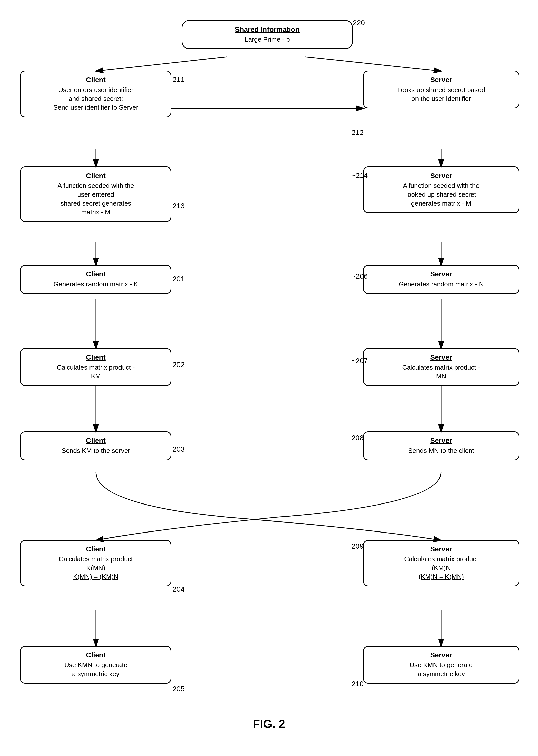 The image size is (538, 756). I want to click on label-201: 201, so click(179, 279).